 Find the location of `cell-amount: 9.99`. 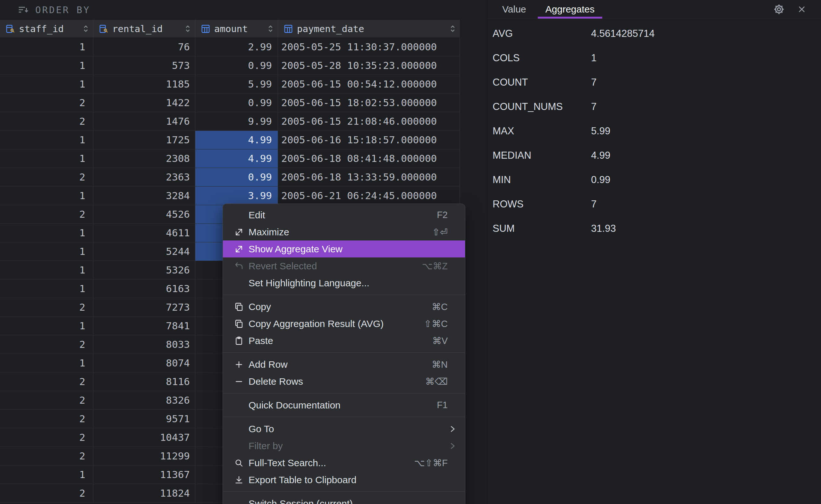

cell-amount: 9.99 is located at coordinates (237, 121).